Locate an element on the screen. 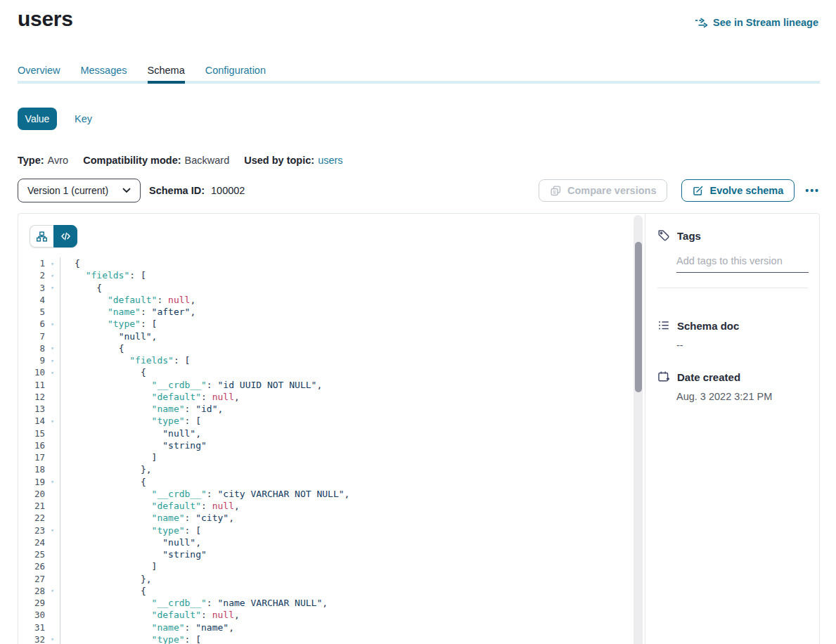 The height and width of the screenshot is (644, 836). code-scrollbar-track is located at coordinates (638, 430).